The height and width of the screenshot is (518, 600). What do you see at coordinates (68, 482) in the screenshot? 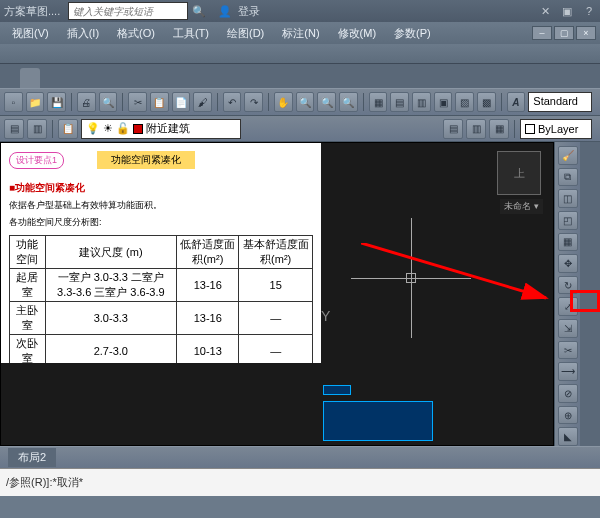
I see `command-value: *取消*` at bounding box center [68, 482].